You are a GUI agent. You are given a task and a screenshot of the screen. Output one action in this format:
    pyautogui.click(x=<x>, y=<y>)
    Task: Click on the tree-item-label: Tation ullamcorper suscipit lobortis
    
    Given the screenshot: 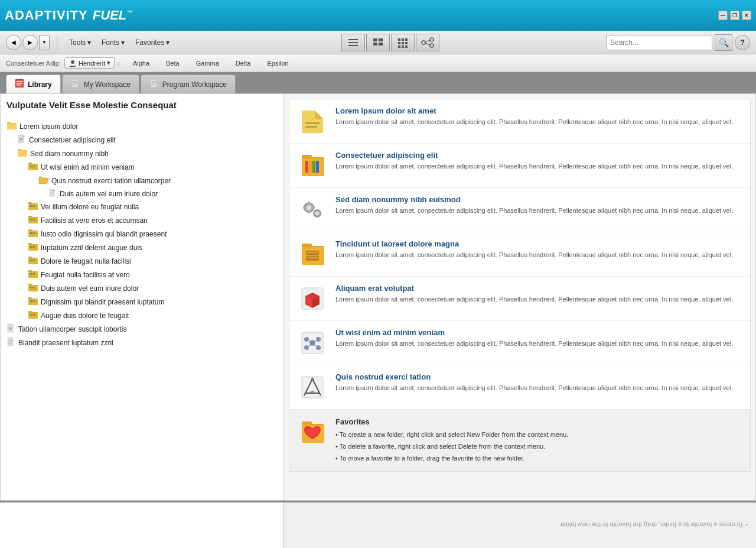 What is the action you would take?
    pyautogui.click(x=72, y=329)
    